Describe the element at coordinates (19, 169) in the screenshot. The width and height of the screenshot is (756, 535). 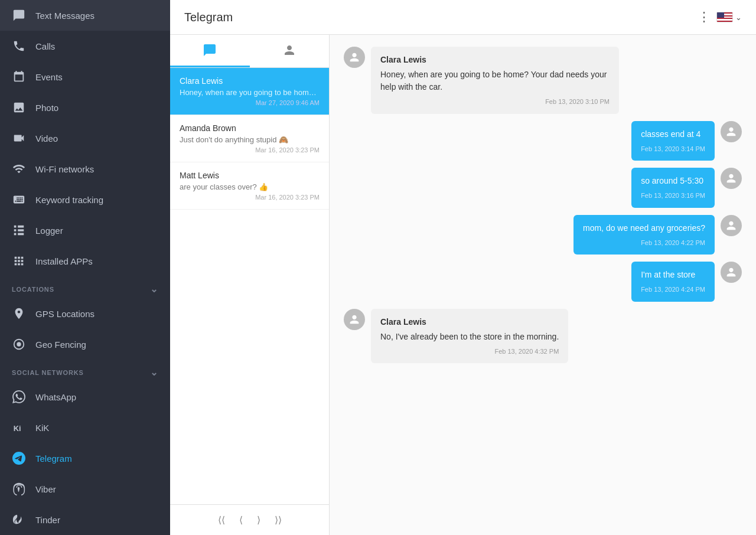
I see `wifi-icon` at that location.